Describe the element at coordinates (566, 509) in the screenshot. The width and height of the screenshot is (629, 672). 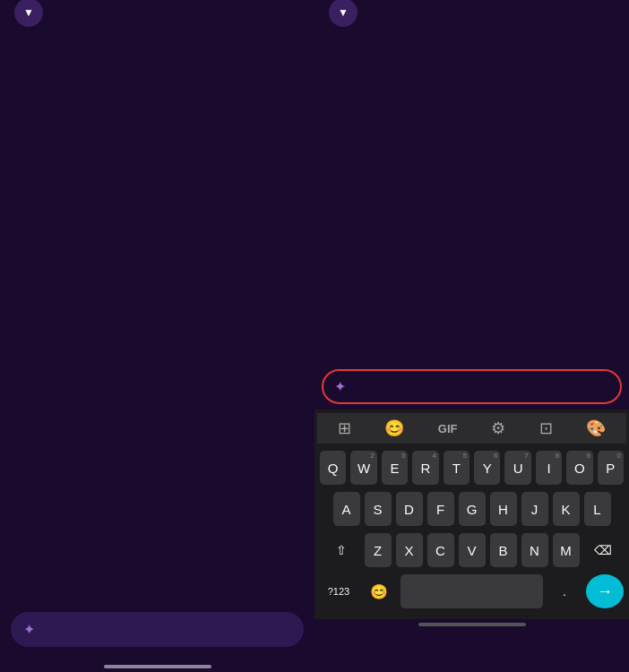
I see `key-k: K` at that location.